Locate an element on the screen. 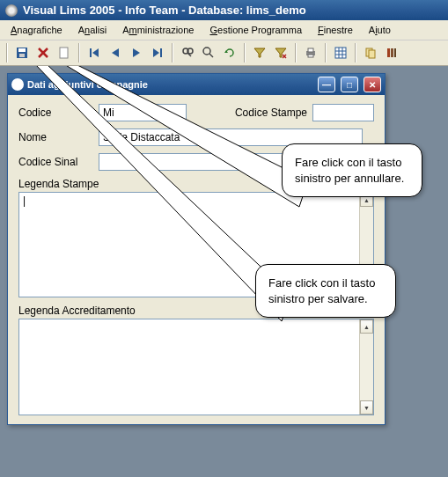  maximize-button: □ is located at coordinates (349, 84).